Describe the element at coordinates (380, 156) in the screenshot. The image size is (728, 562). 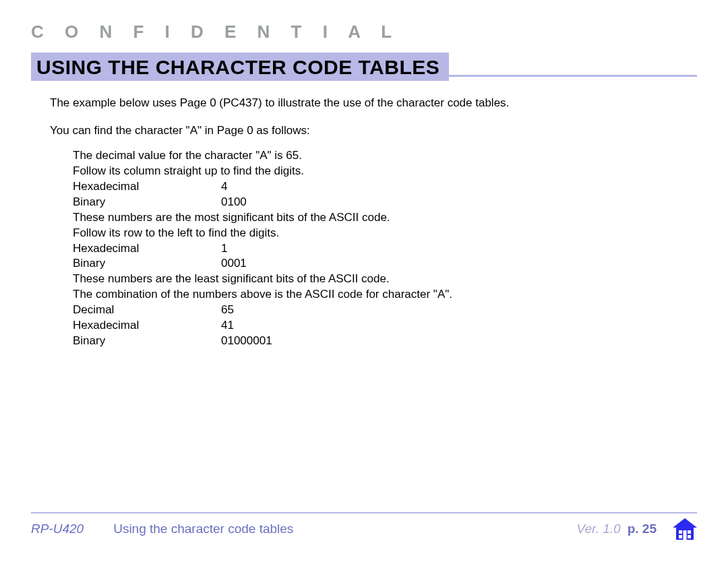
I see `detail-line: The decimal value for the character "A" …` at that location.